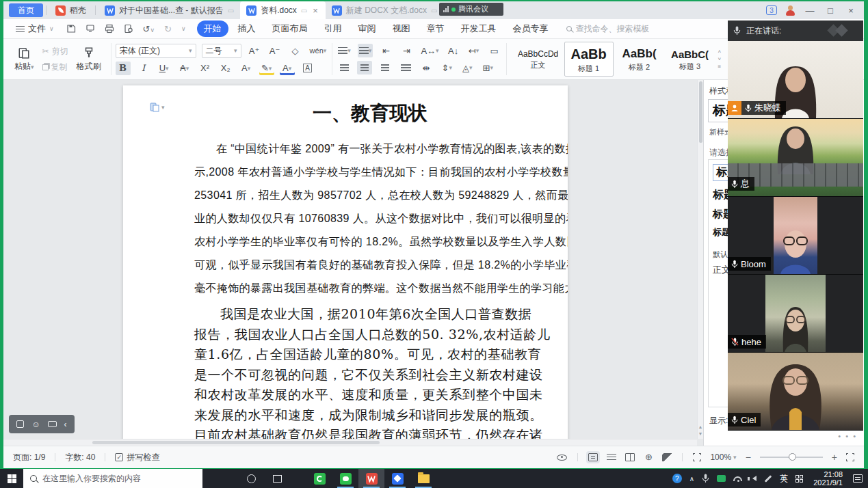 Image resolution: width=868 pixels, height=488 pixels. I want to click on clear-format-button: ◇, so click(295, 51).